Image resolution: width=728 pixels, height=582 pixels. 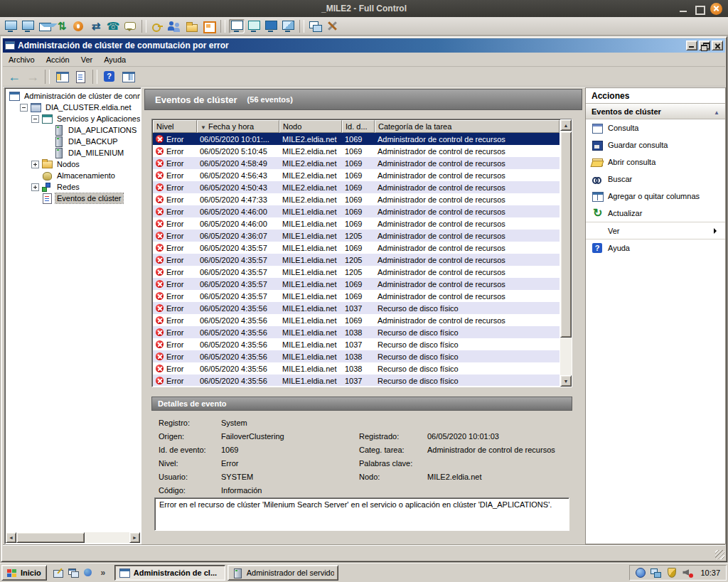 What do you see at coordinates (655, 179) in the screenshot?
I see `action-item: Buscar` at bounding box center [655, 179].